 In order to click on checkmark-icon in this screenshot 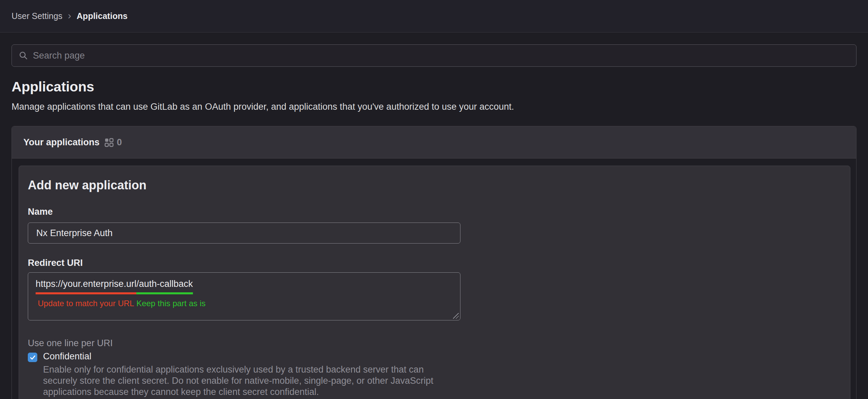, I will do `click(33, 358)`.